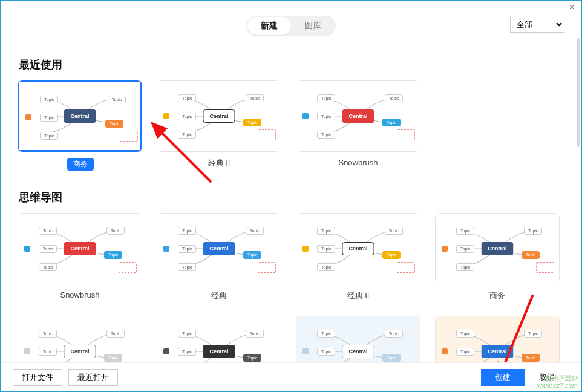  Describe the element at coordinates (93, 377) in the screenshot. I see `recent-open-button: 最近打开` at that location.